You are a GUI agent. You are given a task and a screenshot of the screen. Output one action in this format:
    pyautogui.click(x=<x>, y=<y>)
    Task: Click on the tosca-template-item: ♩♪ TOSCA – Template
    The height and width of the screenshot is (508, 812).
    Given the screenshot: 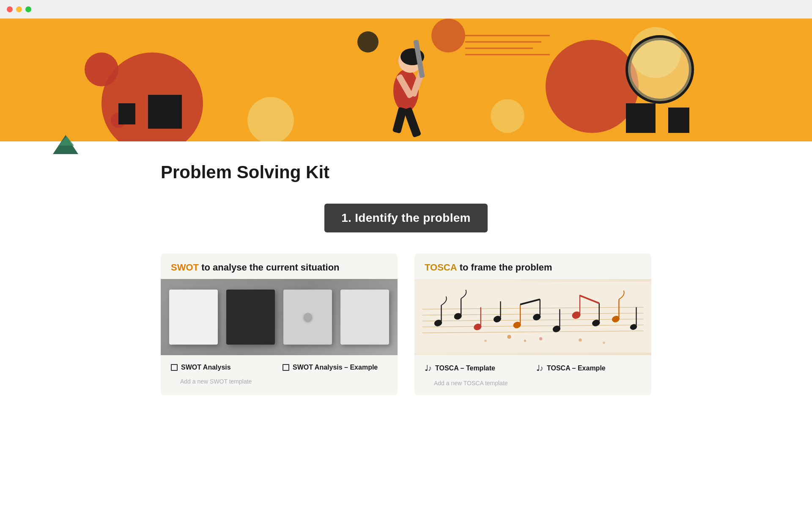 What is the action you would take?
    pyautogui.click(x=477, y=368)
    